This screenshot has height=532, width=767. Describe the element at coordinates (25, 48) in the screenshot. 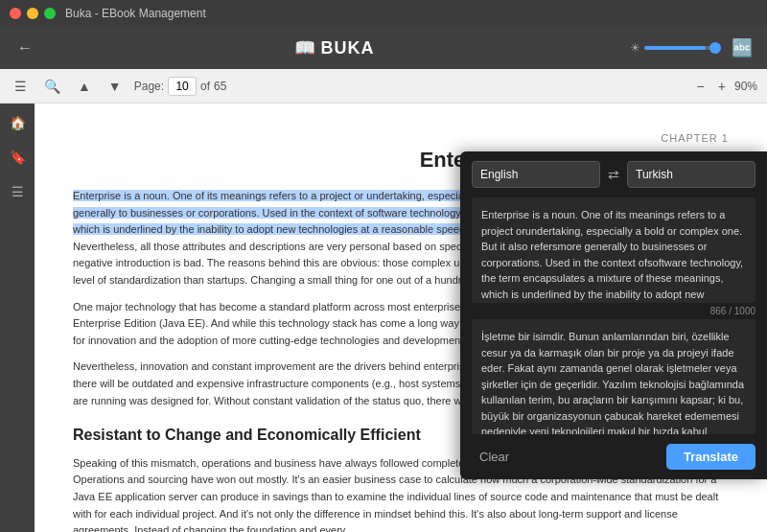

I see `back-icon: ←` at that location.